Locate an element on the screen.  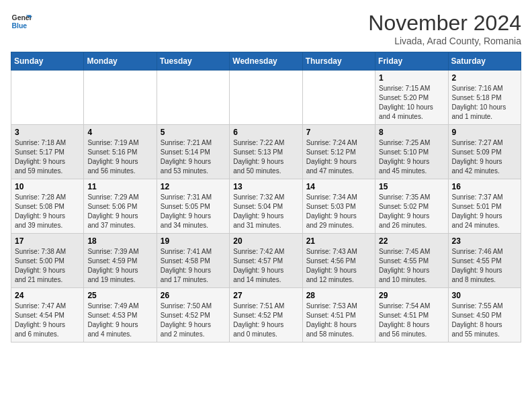
calendar-cell: 3Sunrise: 7:18 AM Sunset: 5:17 PM Daylig… is located at coordinates (48, 152).